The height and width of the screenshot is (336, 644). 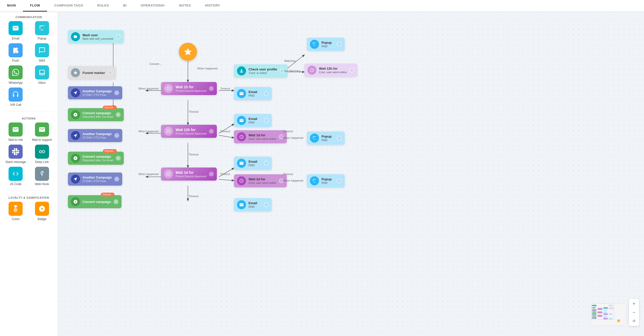 I want to click on convert1-info: ⓘ, so click(x=118, y=115).